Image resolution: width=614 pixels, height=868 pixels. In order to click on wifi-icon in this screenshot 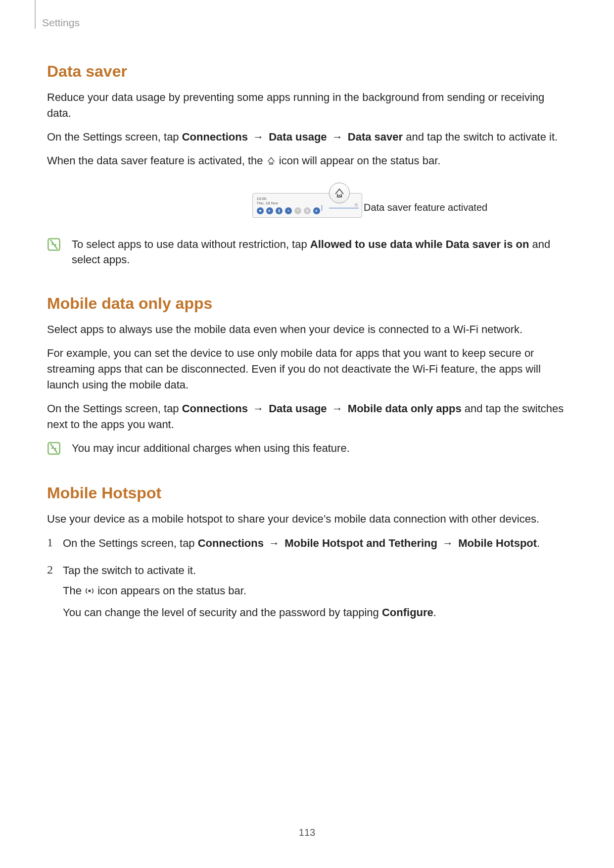, I will do `click(260, 211)`.